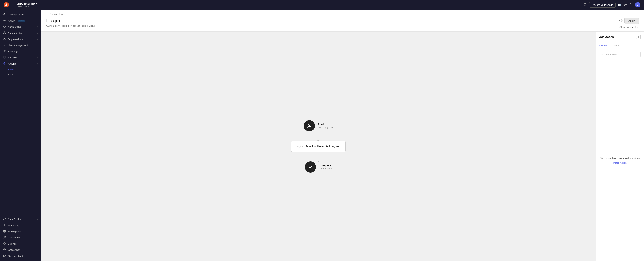  I want to click on right-panel-tabs: Installed Custom, so click(620, 46).